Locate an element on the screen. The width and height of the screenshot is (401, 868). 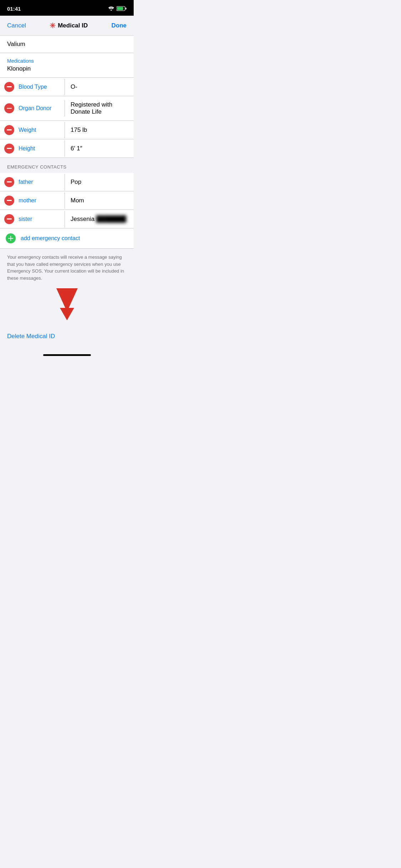
cancel-button: Cancel is located at coordinates (16, 26).